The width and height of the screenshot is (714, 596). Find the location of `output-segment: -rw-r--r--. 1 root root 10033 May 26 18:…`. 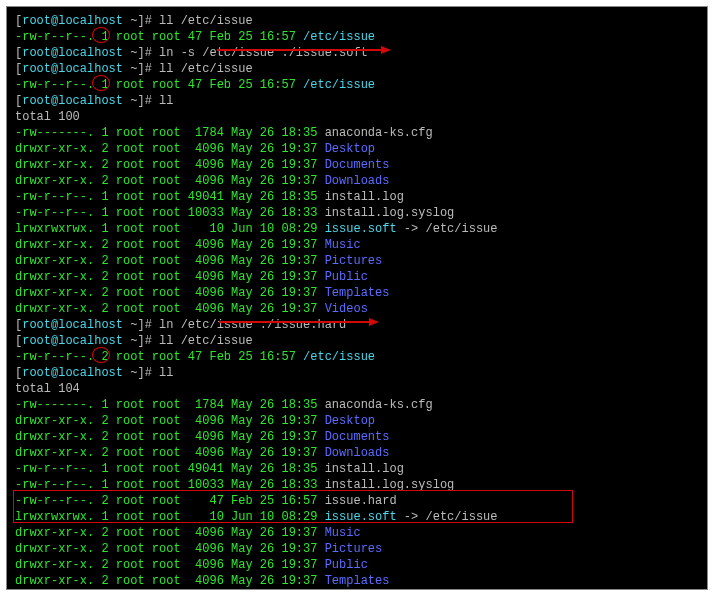

output-segment: -rw-r--r--. 1 root root 10033 May 26 18:… is located at coordinates (170, 485).